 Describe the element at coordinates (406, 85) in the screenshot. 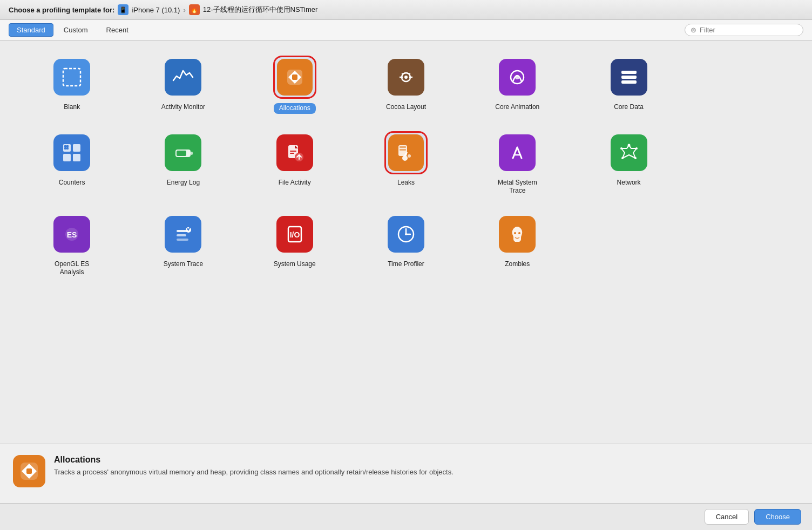

I see `template-cocoa-layout: Cocoa Layout` at that location.